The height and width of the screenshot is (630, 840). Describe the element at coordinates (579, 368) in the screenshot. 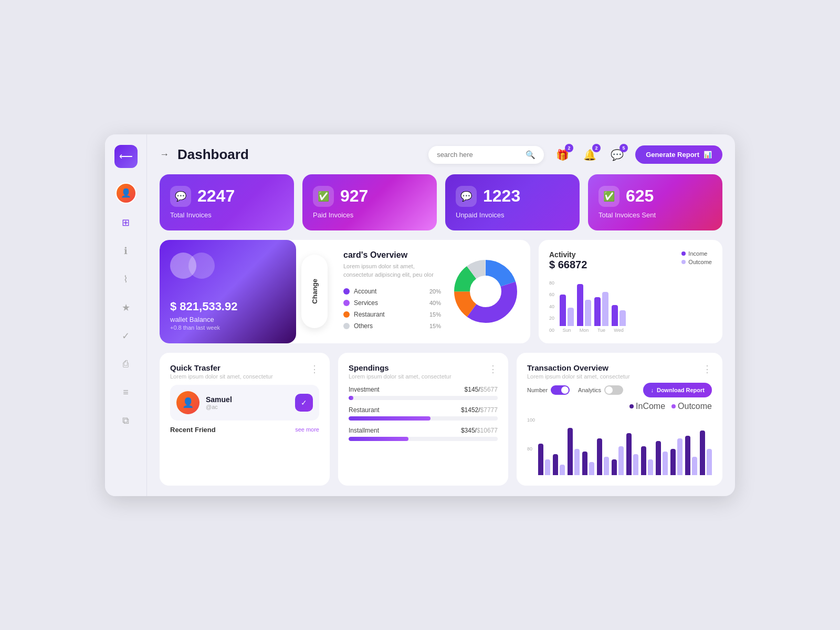

I see `transaction-title: Transaction Overview` at that location.